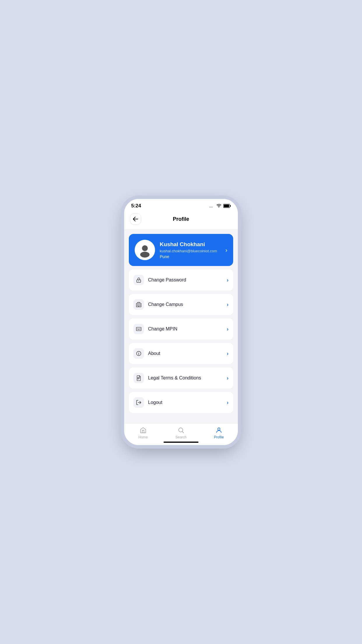 The height and width of the screenshot is (644, 362). What do you see at coordinates (136, 219) in the screenshot?
I see `back-button` at bounding box center [136, 219].